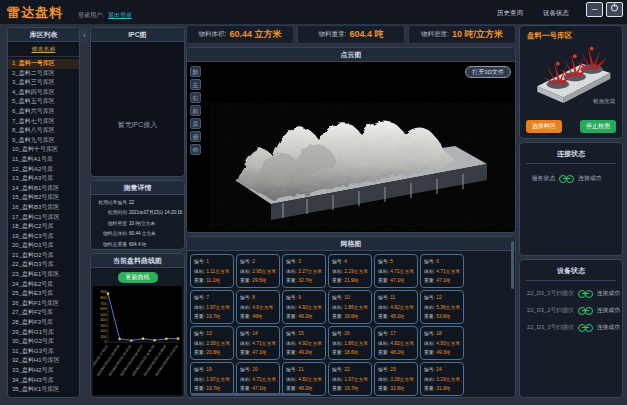 The width and height of the screenshot is (627, 405). I want to click on sidebar-item: 1_盘料一号库区, so click(44, 64).